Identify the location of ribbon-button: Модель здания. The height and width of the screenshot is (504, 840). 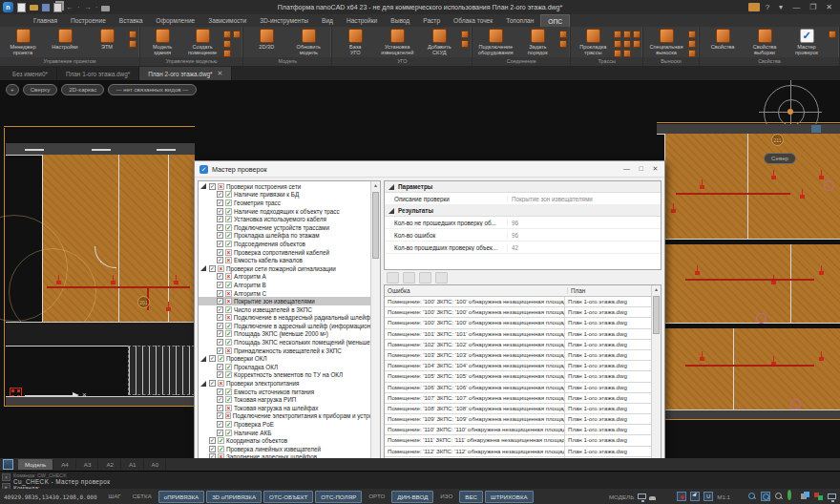
(162, 42).